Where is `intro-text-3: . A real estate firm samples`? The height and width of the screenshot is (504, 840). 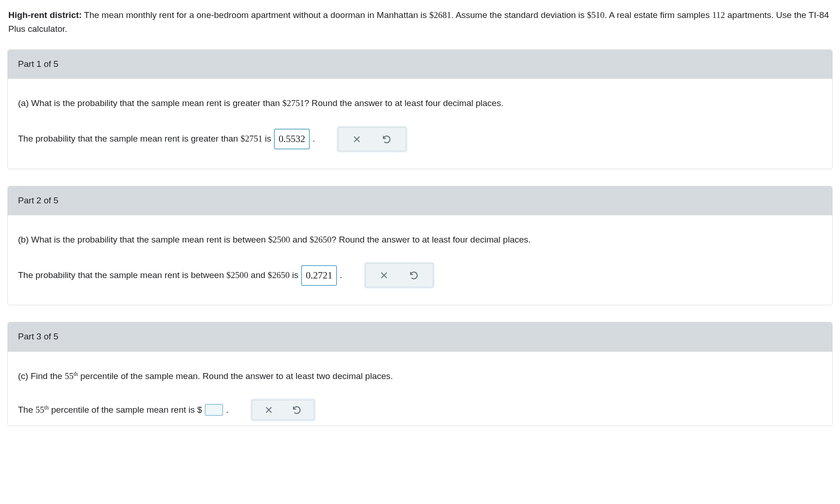 intro-text-3: . A real estate firm samples is located at coordinates (658, 15).